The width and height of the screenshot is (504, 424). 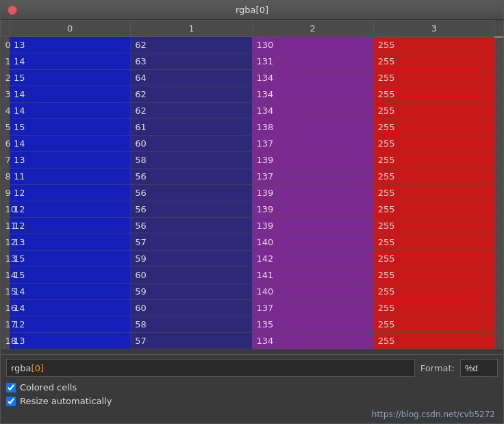 I want to click on format-input, so click(x=479, y=368).